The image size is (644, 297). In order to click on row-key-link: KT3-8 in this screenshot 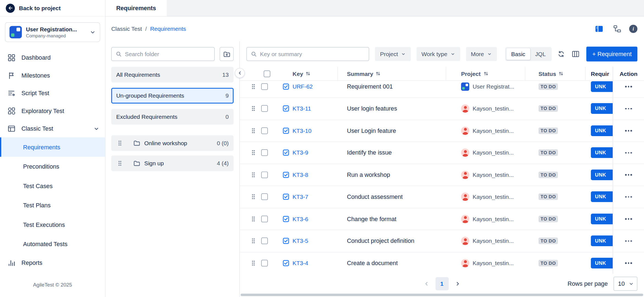, I will do `click(301, 175)`.